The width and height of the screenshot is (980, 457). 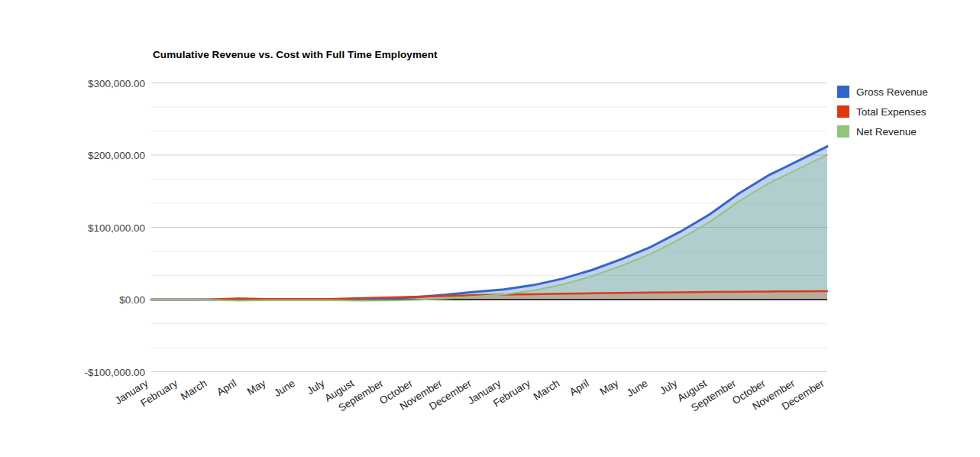 What do you see at coordinates (886, 131) in the screenshot?
I see `legend-label-net-revenue: Net Revenue` at bounding box center [886, 131].